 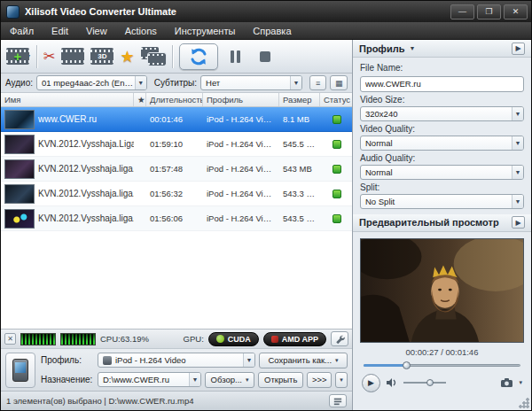 What do you see at coordinates (67, 99) in the screenshot?
I see `column-header-name: Имя` at bounding box center [67, 99].